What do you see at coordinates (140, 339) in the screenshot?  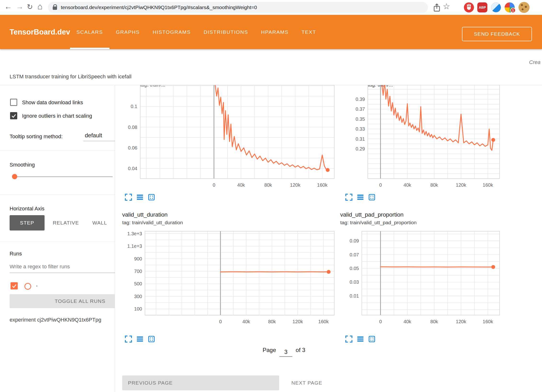 I see `chart-toolbar` at bounding box center [140, 339].